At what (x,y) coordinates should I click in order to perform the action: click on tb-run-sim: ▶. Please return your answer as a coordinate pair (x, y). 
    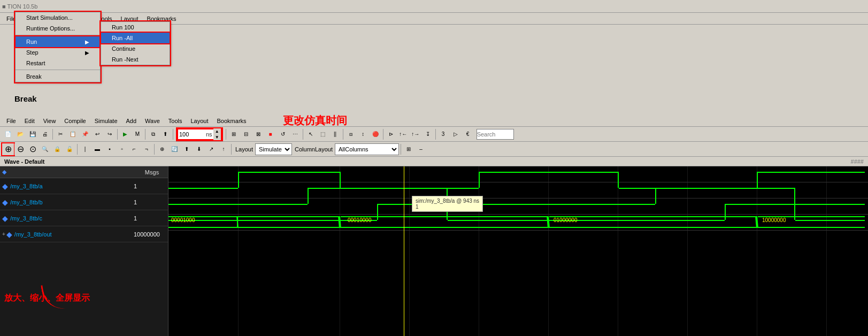
    Looking at the image, I should click on (125, 134).